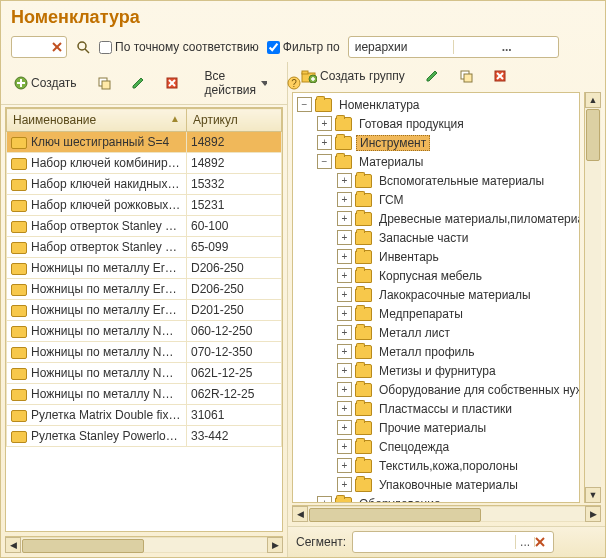 This screenshot has width=606, height=558. Describe the element at coordinates (436, 142) in the screenshot. I see `tree-node: +Инструмент` at that location.